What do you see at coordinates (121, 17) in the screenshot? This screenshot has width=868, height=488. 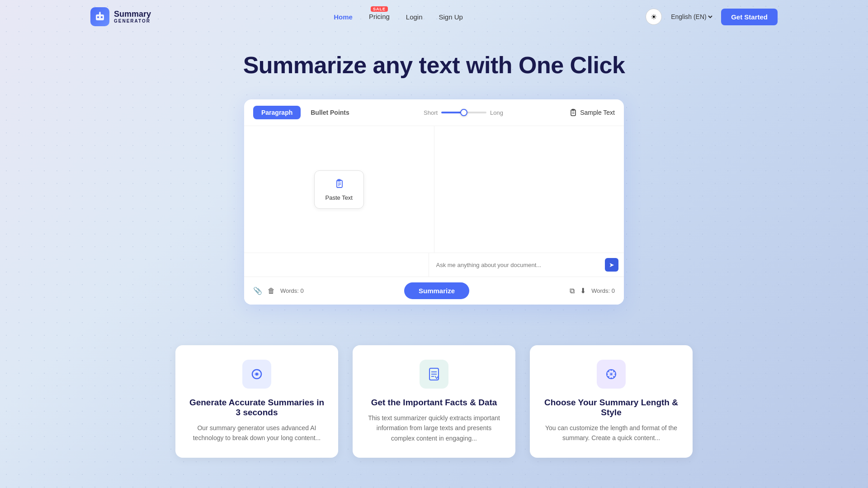 I see `logo-link: Summary Generator` at bounding box center [121, 17].